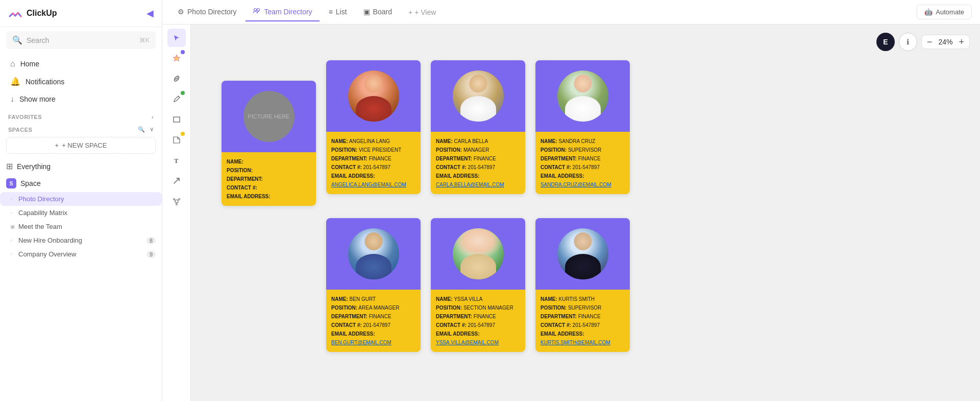 This screenshot has height=401, width=980. I want to click on rectangle-tool, so click(177, 120).